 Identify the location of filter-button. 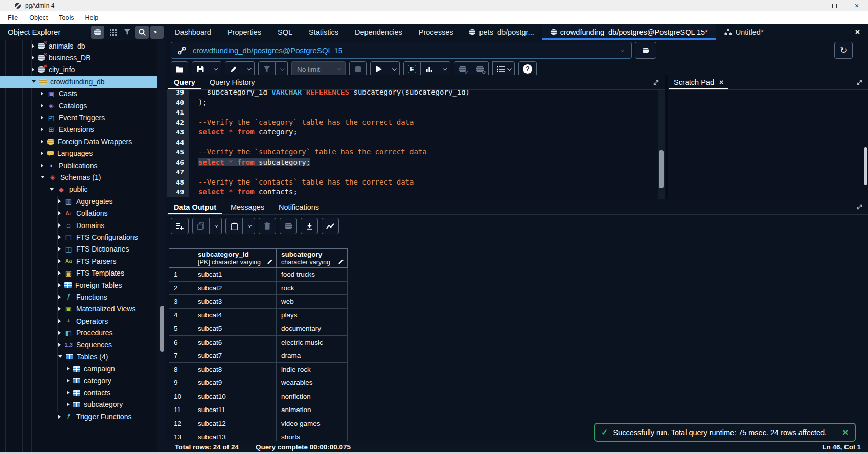
(267, 69).